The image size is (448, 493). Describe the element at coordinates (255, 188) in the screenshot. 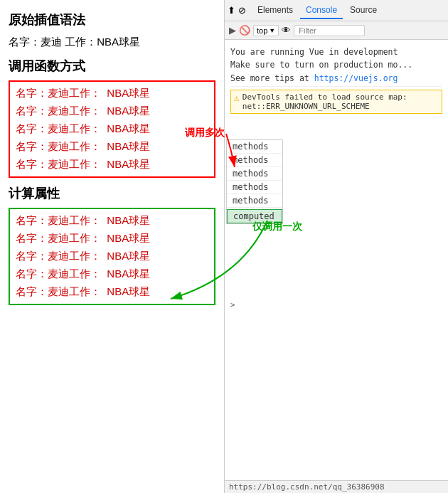

I see `methods-item-4: methods` at that location.